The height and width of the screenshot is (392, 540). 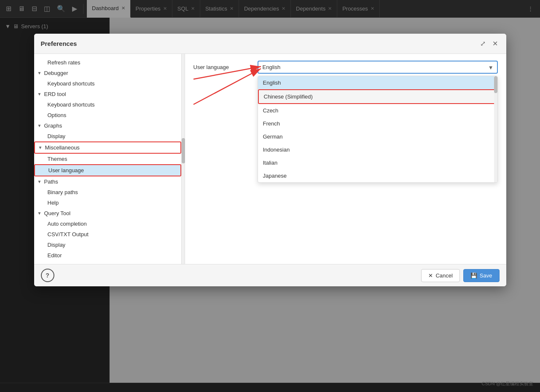 I want to click on tree-item-user-language: User language, so click(x=108, y=170).